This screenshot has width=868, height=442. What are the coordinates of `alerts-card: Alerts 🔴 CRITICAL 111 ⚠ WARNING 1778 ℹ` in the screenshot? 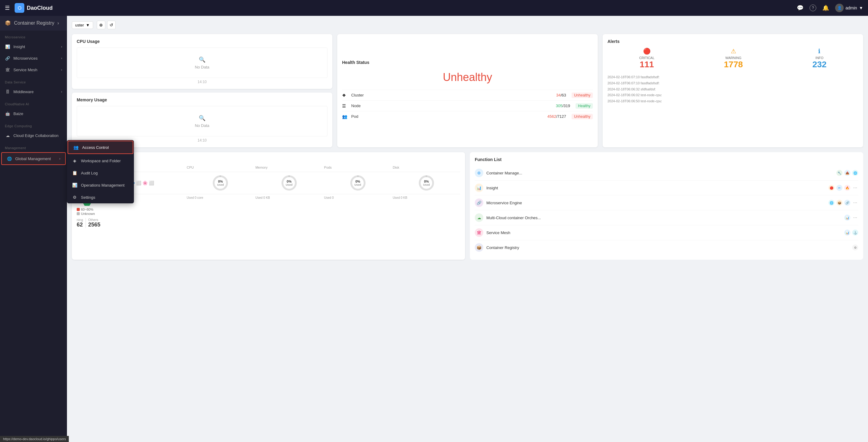 It's located at (733, 91).